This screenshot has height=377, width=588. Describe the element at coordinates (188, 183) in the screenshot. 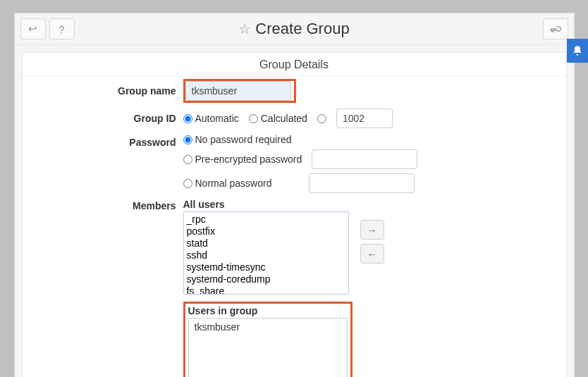

I see `radio-pw-normal-input` at that location.